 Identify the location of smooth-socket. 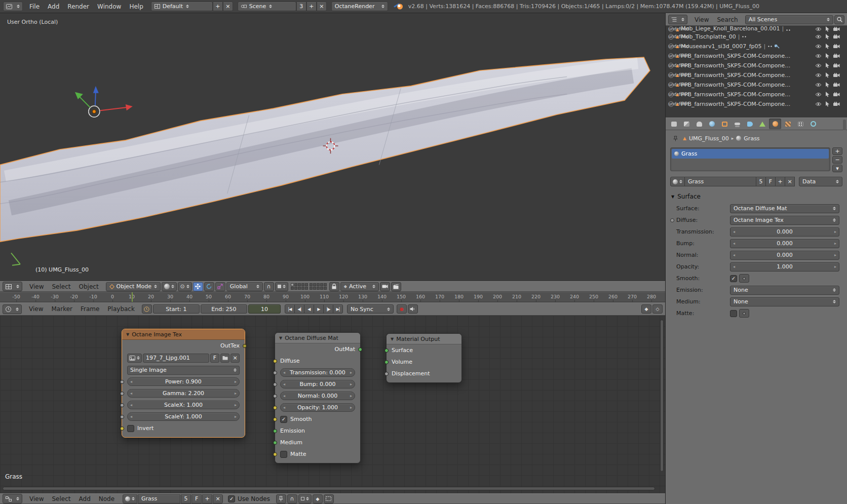
(275, 419).